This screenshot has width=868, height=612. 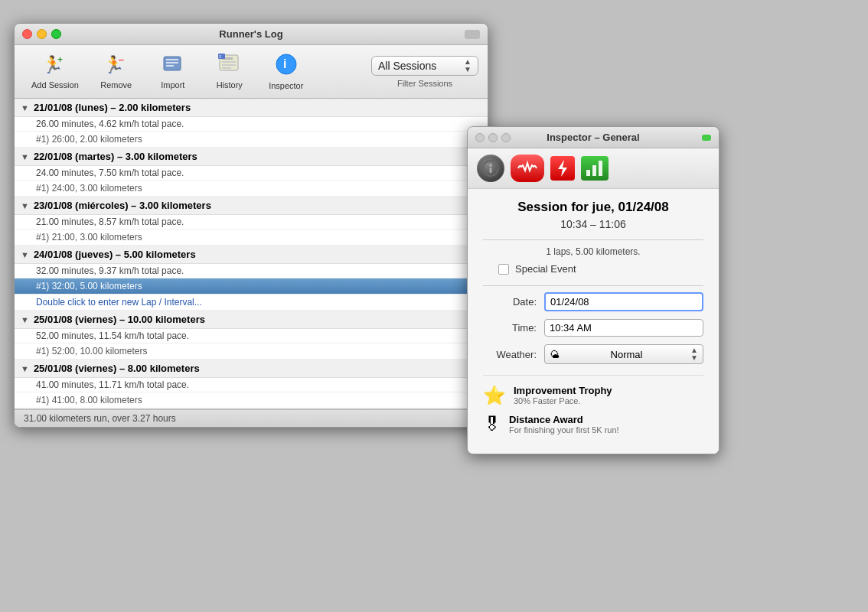 I want to click on session-title-4: 24/01/08 (jueves) – 5.00 kilometers, so click(x=115, y=254).